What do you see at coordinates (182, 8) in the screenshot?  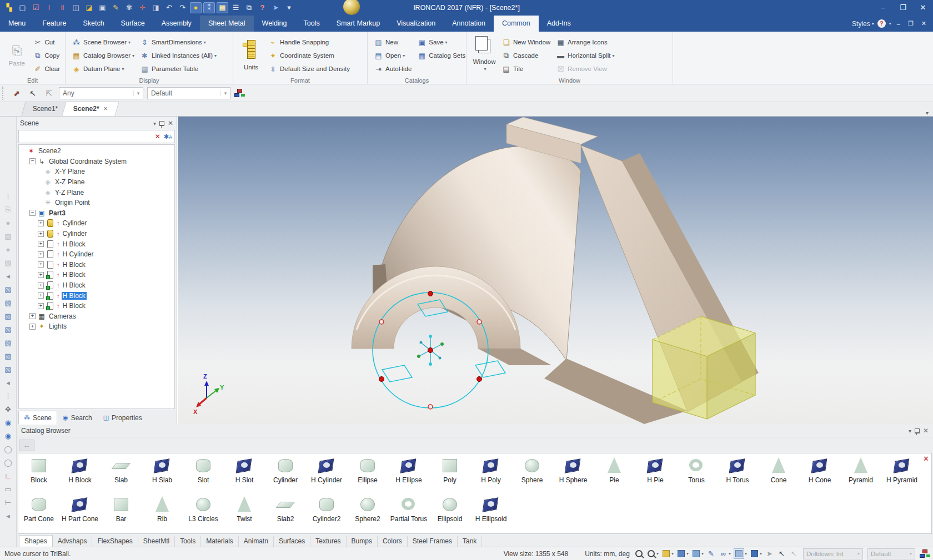 I see `redo-icon: ↷` at bounding box center [182, 8].